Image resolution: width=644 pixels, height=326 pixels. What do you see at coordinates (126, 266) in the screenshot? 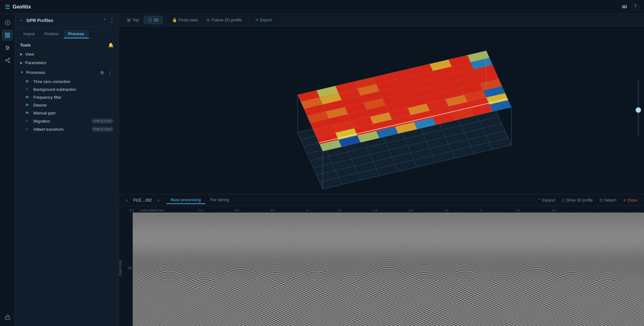
I see `depth-axis: Depth [cm] 0 20` at bounding box center [126, 266].